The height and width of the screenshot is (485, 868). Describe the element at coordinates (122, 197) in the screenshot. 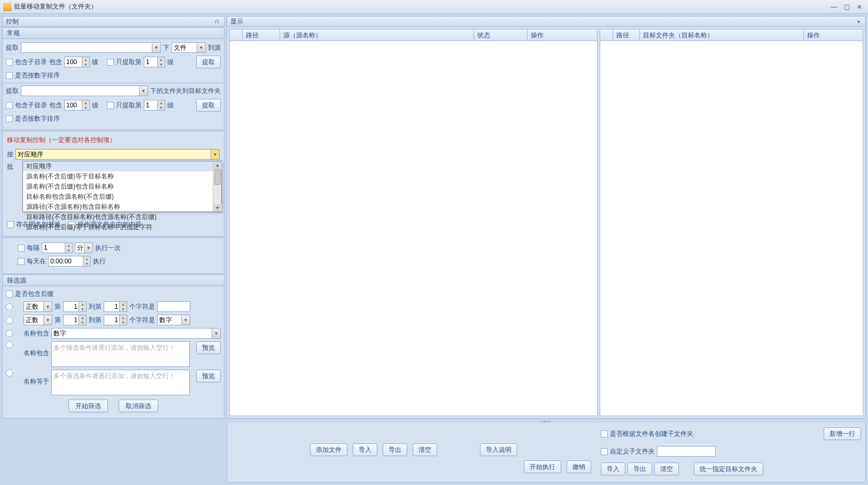

I see `dropdown-item-3: 目标名称包含源名称(不含后缀)` at that location.